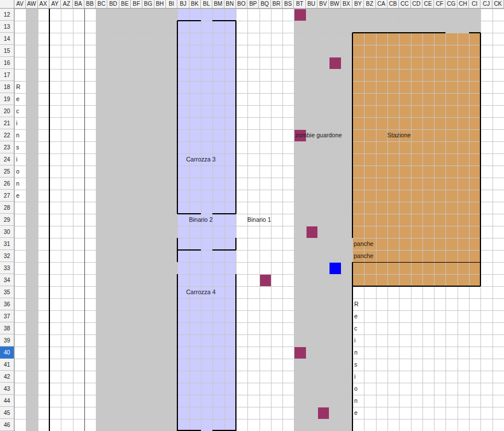 Image resolution: width=504 pixels, height=431 pixels. Describe the element at coordinates (201, 220) in the screenshot. I see `label-binario-2: Binario 2` at that location.